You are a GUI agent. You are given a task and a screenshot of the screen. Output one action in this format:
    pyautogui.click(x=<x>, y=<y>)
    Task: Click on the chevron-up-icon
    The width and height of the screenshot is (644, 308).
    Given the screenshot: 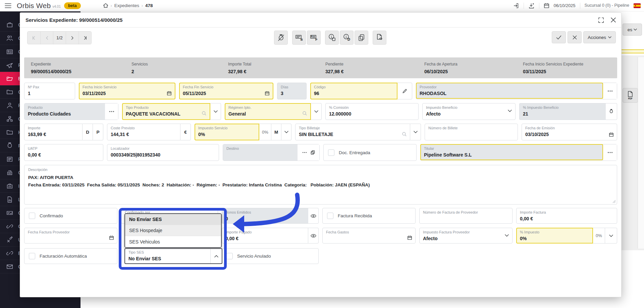 What is the action you would take?
    pyautogui.click(x=216, y=256)
    